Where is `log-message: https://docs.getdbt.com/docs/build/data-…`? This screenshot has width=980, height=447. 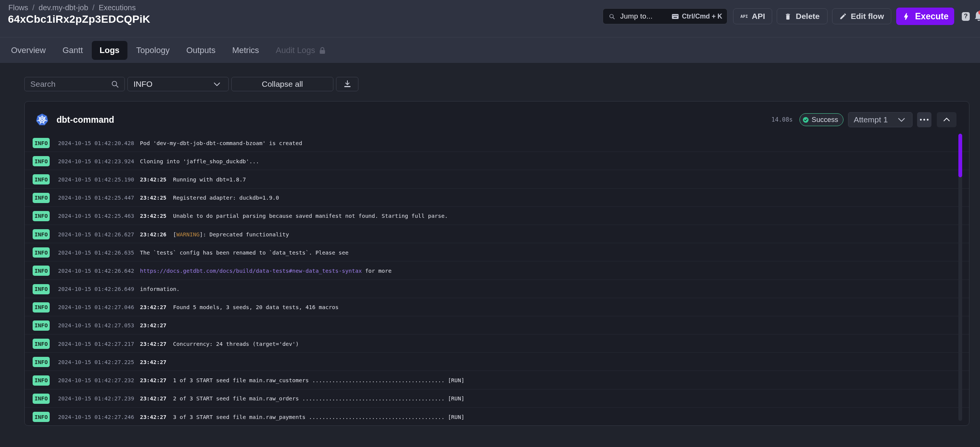
log-message: https://docs.getdbt.com/docs/build/data-… is located at coordinates (266, 271).